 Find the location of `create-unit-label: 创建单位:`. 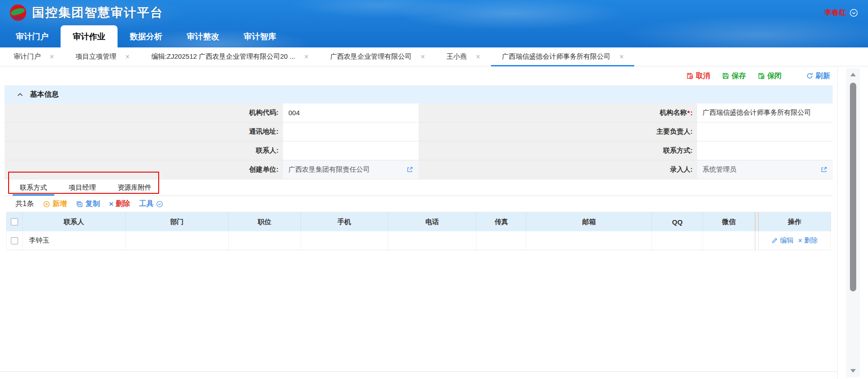

create-unit-label: 创建单位: is located at coordinates (144, 170).